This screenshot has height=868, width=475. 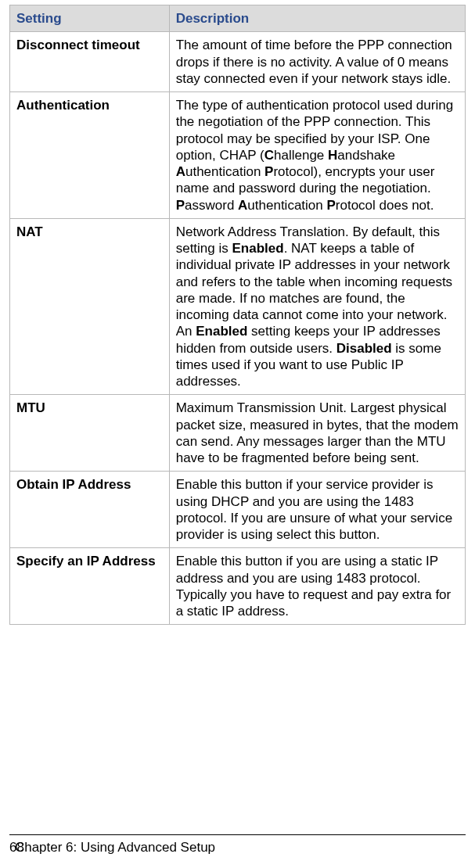 What do you see at coordinates (317, 156) in the screenshot?
I see `setting-description: The type of authentication protocol used…` at bounding box center [317, 156].